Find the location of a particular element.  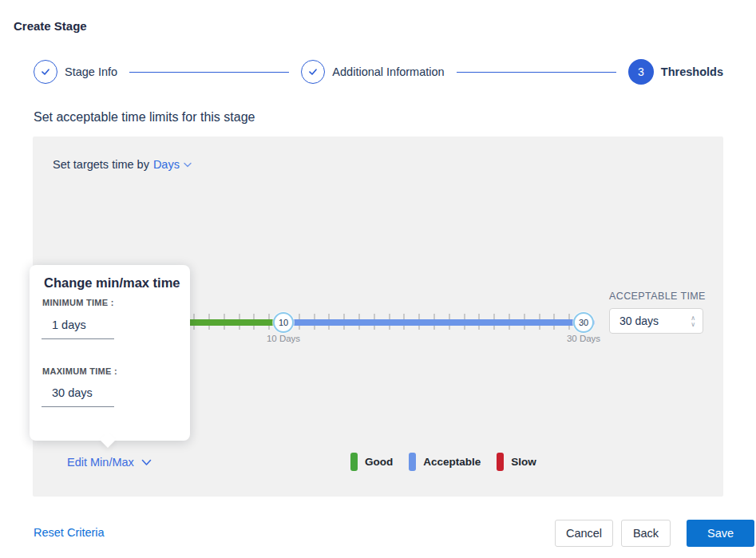

slow-swatch is located at coordinates (500, 461).